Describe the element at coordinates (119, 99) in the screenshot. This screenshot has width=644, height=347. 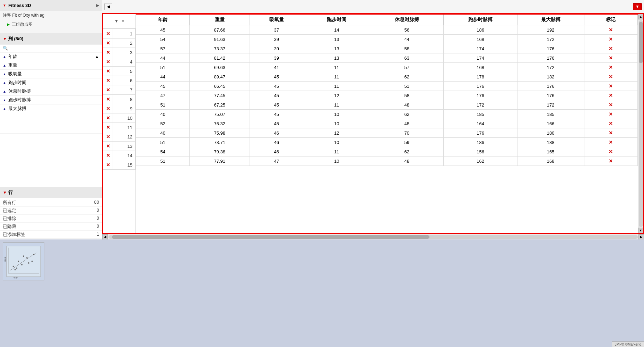
I see `row-indicator: ✕ 8` at that location.